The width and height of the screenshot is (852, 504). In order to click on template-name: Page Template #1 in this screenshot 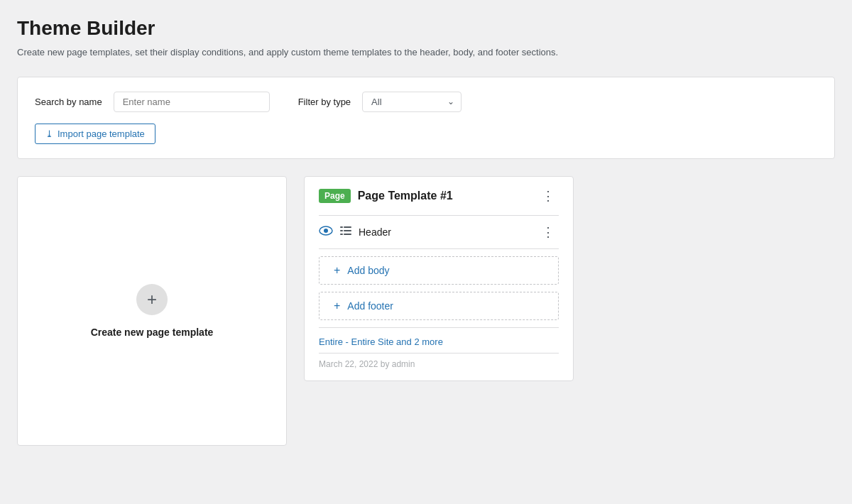, I will do `click(444, 196)`.